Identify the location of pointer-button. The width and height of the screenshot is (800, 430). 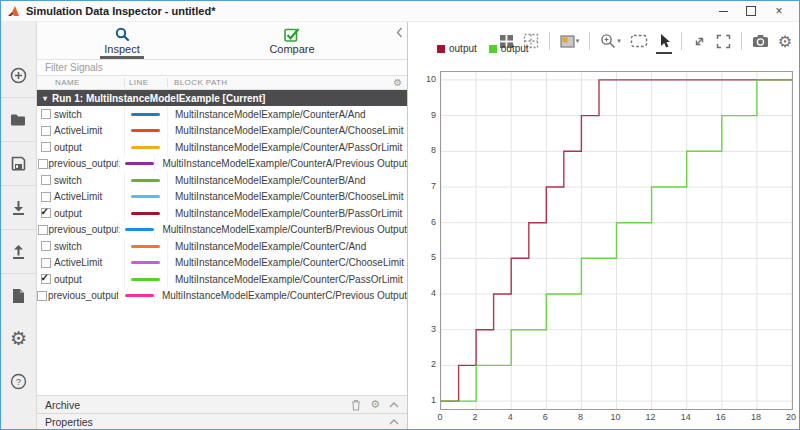
(664, 41).